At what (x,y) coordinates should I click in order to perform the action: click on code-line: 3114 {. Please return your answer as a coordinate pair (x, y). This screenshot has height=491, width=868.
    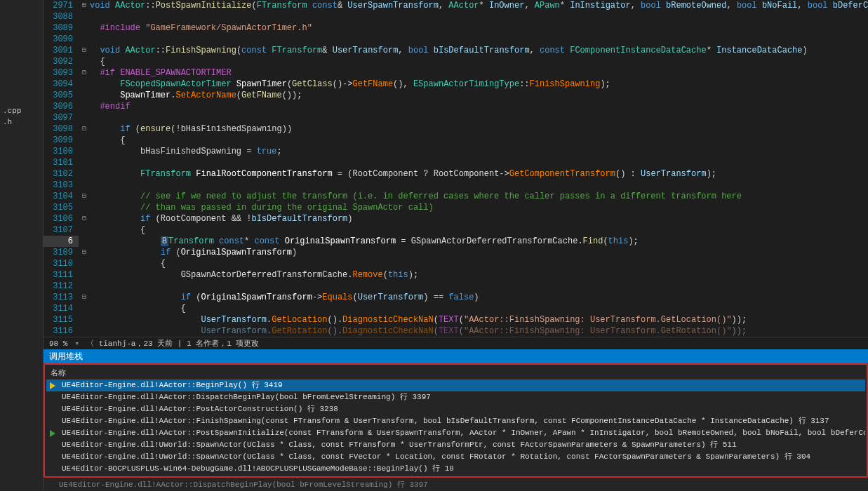
    Looking at the image, I should click on (456, 309).